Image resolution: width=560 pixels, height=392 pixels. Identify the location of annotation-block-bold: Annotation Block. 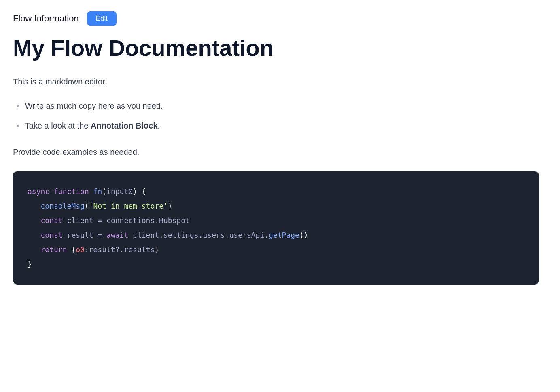
(124, 126).